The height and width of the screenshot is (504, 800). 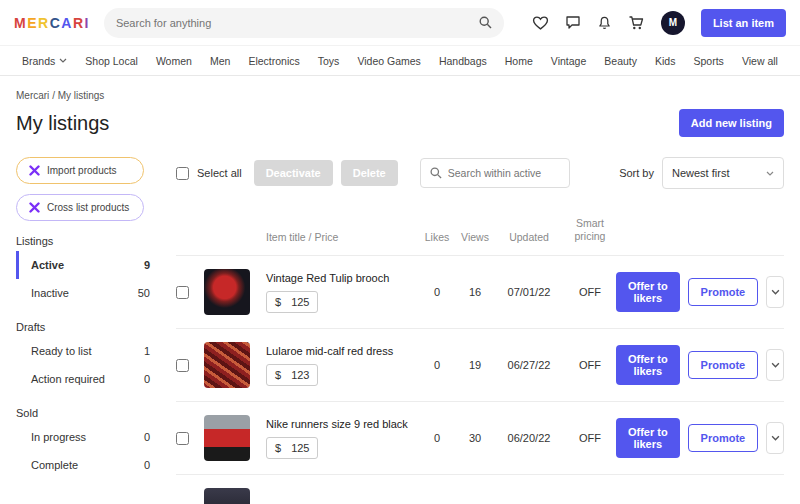 What do you see at coordinates (504, 173) in the screenshot?
I see `search-within-active-input` at bounding box center [504, 173].